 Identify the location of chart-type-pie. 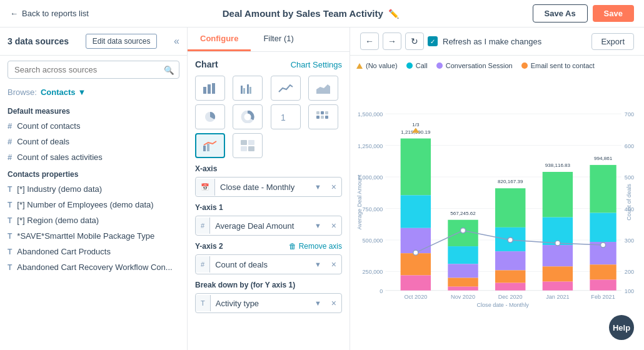
(210, 117).